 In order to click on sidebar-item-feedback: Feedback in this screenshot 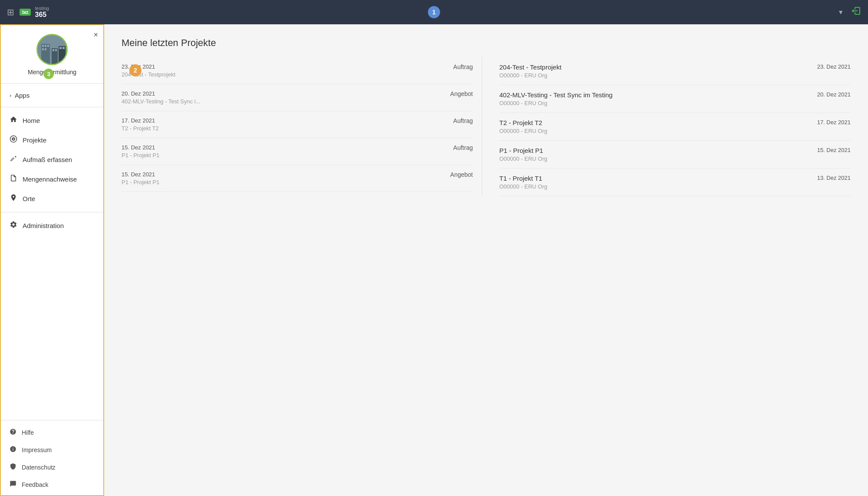, I will do `click(52, 485)`.